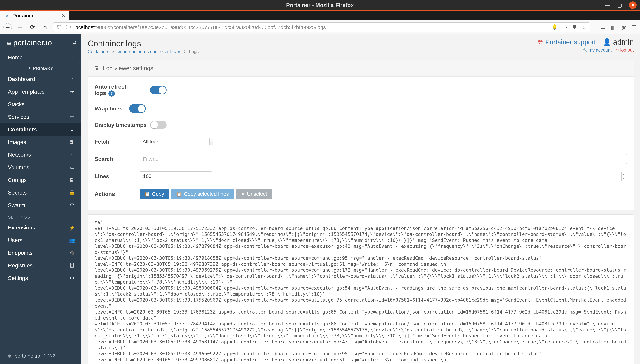 The image size is (640, 364). What do you see at coordinates (40, 240) in the screenshot?
I see `sidebar-item-users: Users👥` at bounding box center [40, 240].